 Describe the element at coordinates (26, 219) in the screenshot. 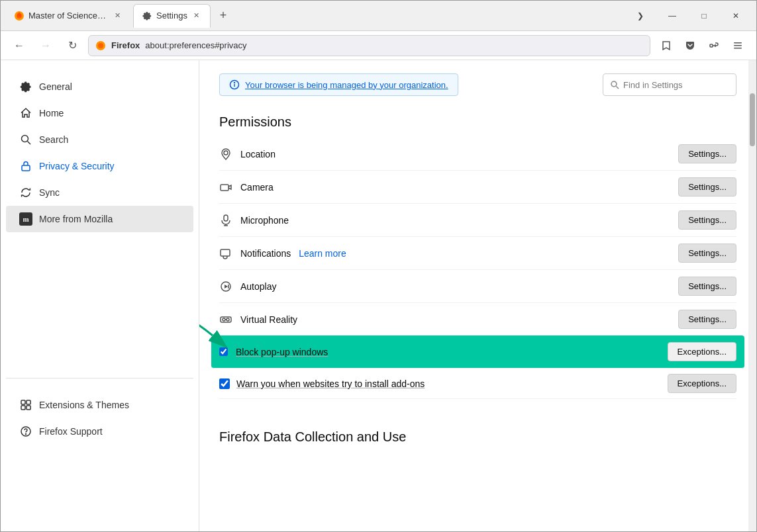

I see `mozilla-icon: m` at that location.